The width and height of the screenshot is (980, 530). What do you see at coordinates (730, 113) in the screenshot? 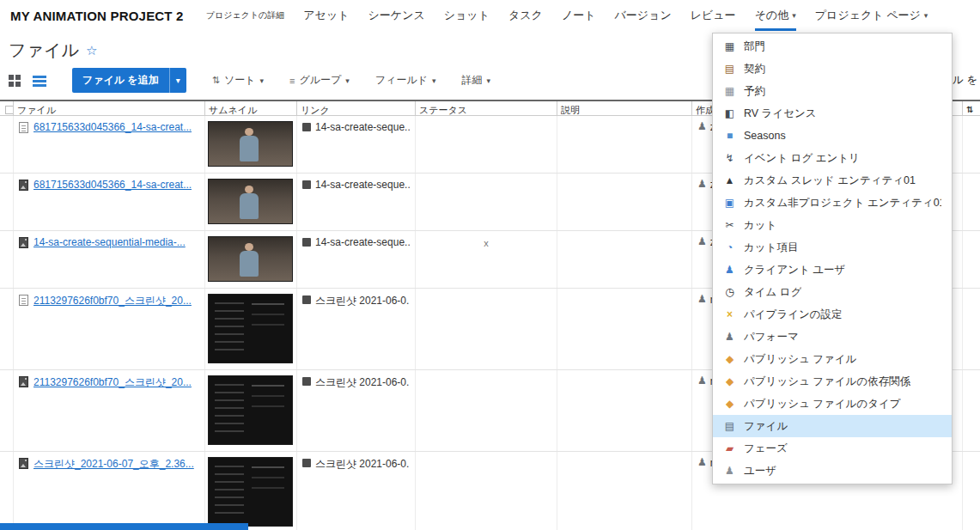
I see `rv-license-icon: ◧` at bounding box center [730, 113].